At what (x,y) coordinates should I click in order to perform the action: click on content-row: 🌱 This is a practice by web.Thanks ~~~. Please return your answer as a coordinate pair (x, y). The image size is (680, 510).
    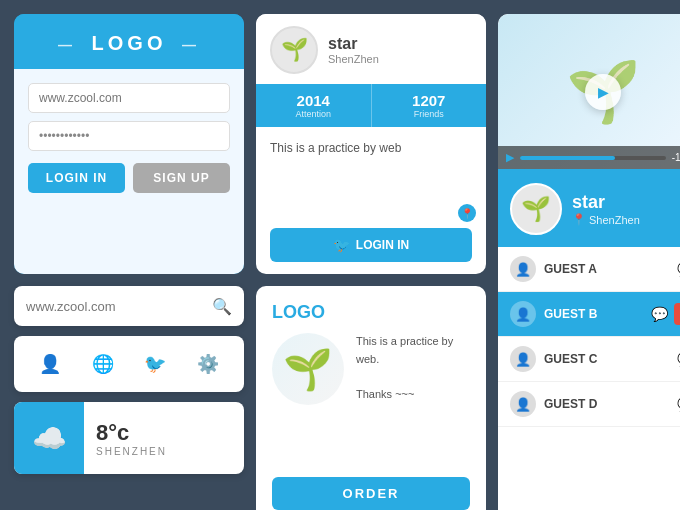
    Looking at the image, I should click on (371, 399).